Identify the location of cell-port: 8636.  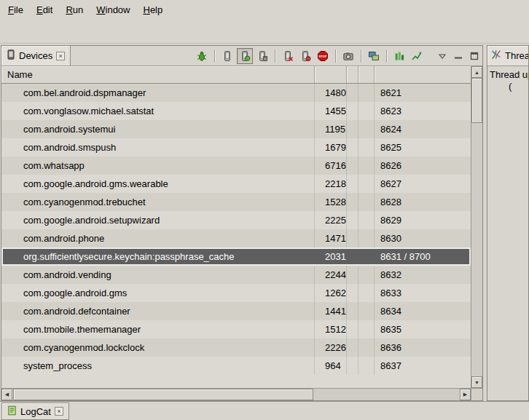
(423, 348).